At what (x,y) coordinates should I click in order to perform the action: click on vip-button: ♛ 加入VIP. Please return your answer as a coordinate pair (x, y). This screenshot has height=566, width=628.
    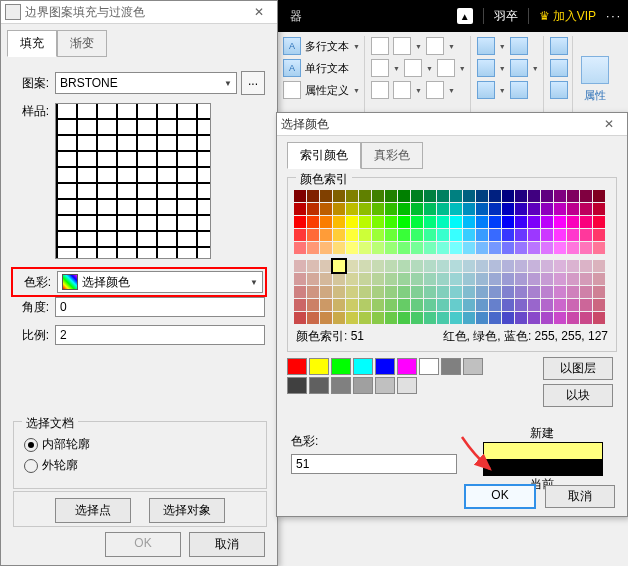
    Looking at the image, I should click on (568, 16).